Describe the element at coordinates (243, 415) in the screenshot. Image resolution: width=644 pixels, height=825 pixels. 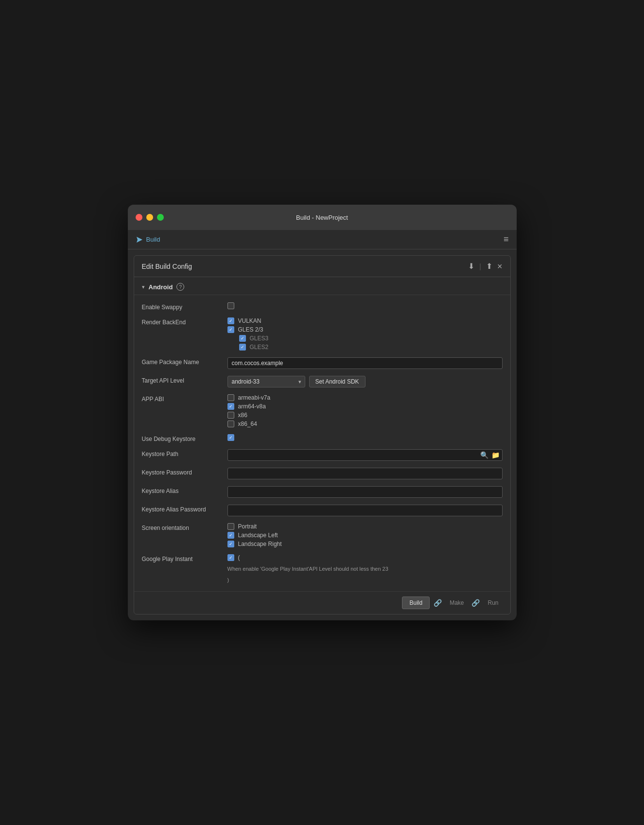
I see `x86-label: x86` at that location.